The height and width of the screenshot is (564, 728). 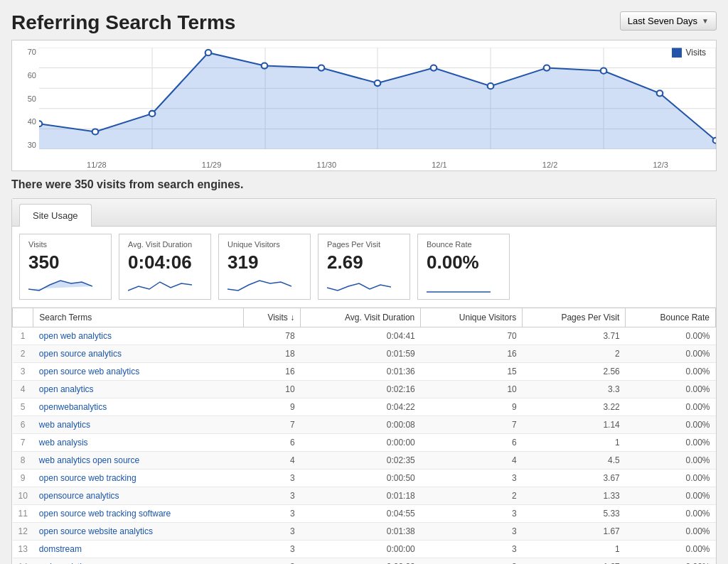 What do you see at coordinates (364, 23) in the screenshot?
I see `page-header: Referring Search Terms Last Seven Days ▼` at bounding box center [364, 23].